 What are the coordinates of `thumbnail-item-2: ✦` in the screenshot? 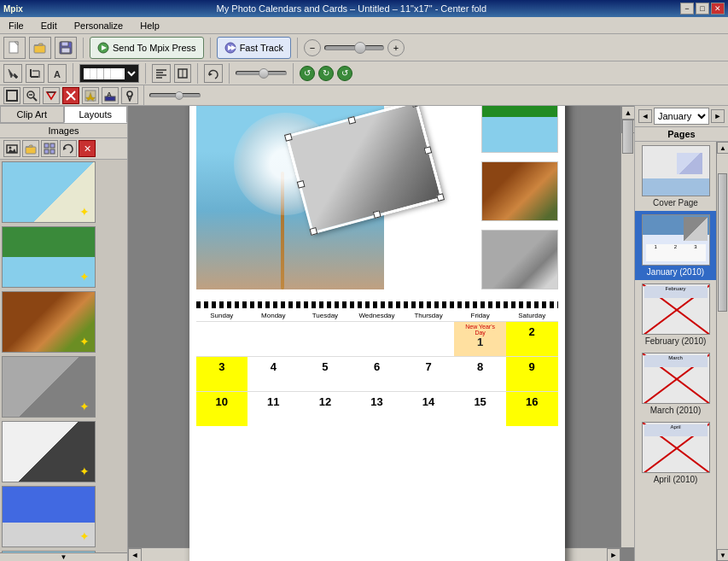 It's located at (63, 322).